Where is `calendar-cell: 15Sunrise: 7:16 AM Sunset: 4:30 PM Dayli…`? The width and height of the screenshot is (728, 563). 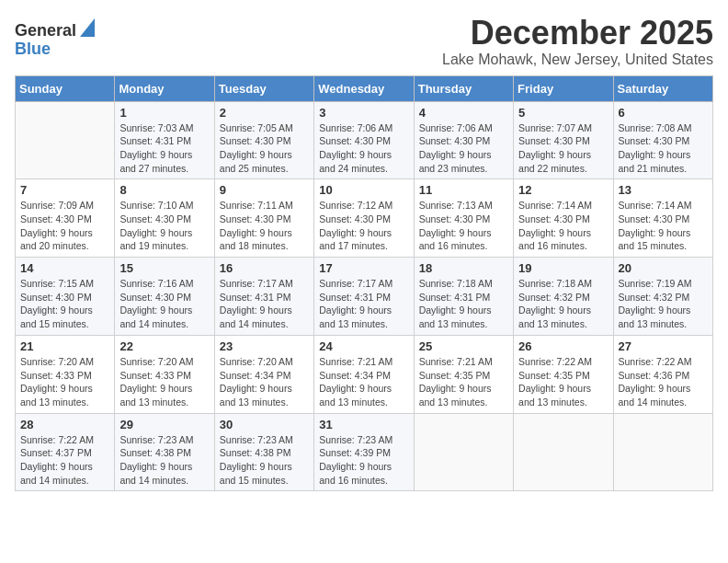
calendar-cell: 15Sunrise: 7:16 AM Sunset: 4:30 PM Dayli… is located at coordinates (165, 296).